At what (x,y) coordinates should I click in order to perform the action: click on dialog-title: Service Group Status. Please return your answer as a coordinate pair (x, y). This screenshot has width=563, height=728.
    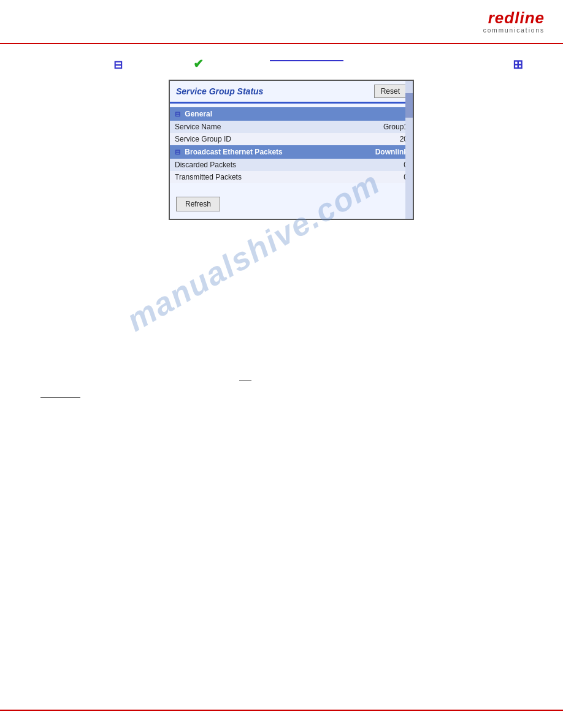
    Looking at the image, I should click on (220, 91).